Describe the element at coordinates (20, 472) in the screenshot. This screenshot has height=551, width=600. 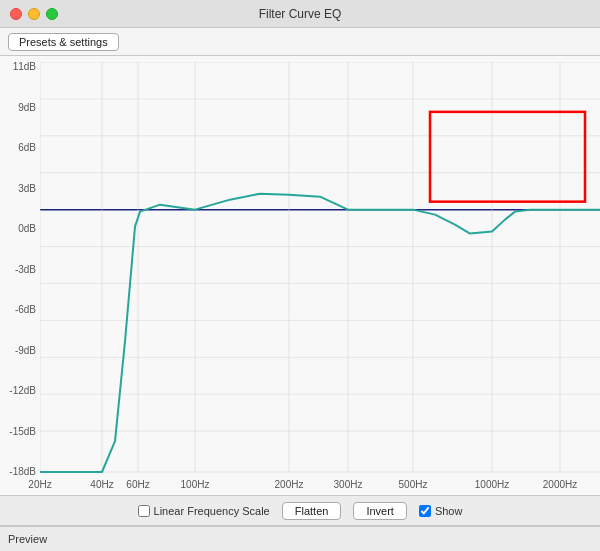
I see `y-label-neg18db: -18dB` at that location.